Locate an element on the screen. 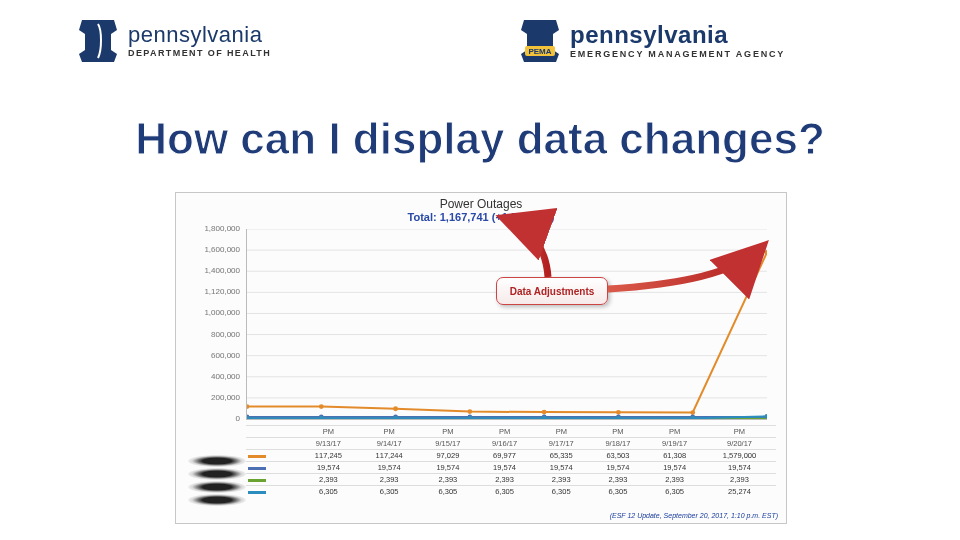 The height and width of the screenshot is (540, 960). table-row: 117,245117,24497,02969,97765,33563,50361… is located at coordinates (511, 456).